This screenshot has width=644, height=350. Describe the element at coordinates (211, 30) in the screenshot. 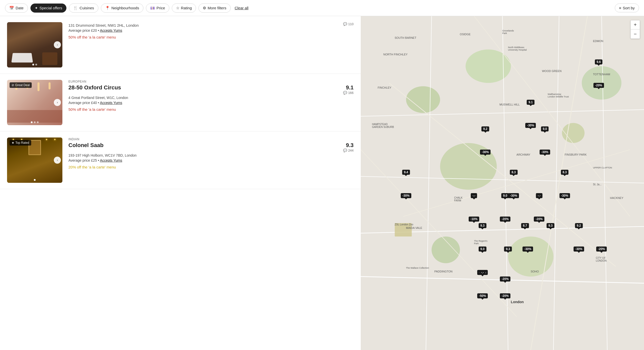

I see `card-price-row: Average price £20 • Accepts Yums` at that location.